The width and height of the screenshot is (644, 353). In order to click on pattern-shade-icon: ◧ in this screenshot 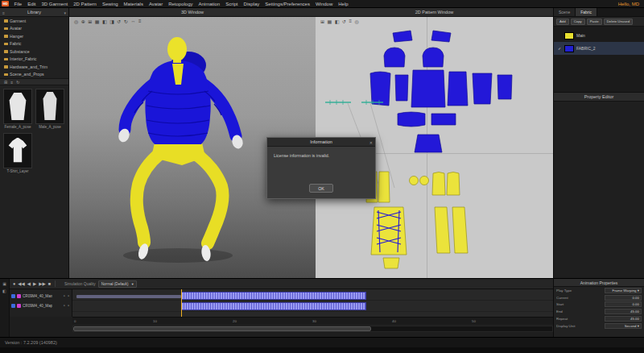, I will do `click(337, 21)`.